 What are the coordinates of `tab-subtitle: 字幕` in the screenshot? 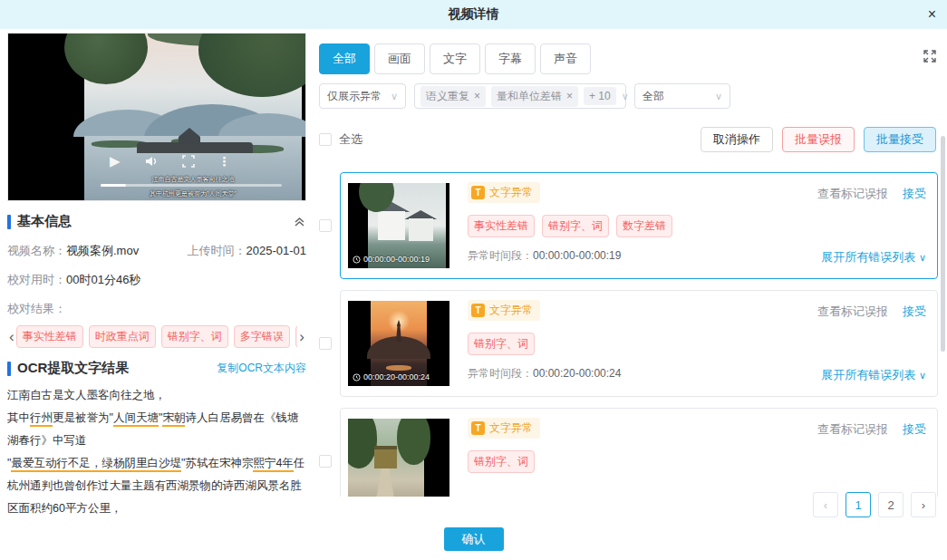 It's located at (510, 59).